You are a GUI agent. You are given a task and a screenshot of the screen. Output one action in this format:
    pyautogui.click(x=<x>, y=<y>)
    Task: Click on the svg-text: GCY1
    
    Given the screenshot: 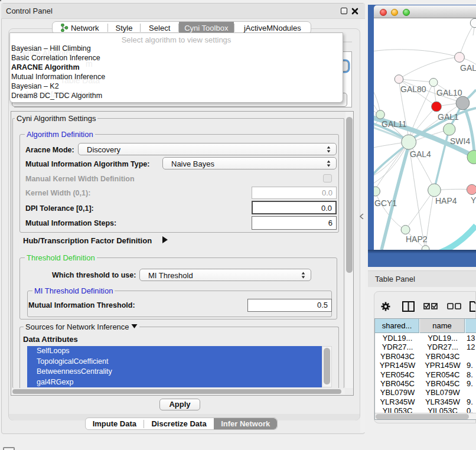 What is the action you would take?
    pyautogui.click(x=386, y=203)
    